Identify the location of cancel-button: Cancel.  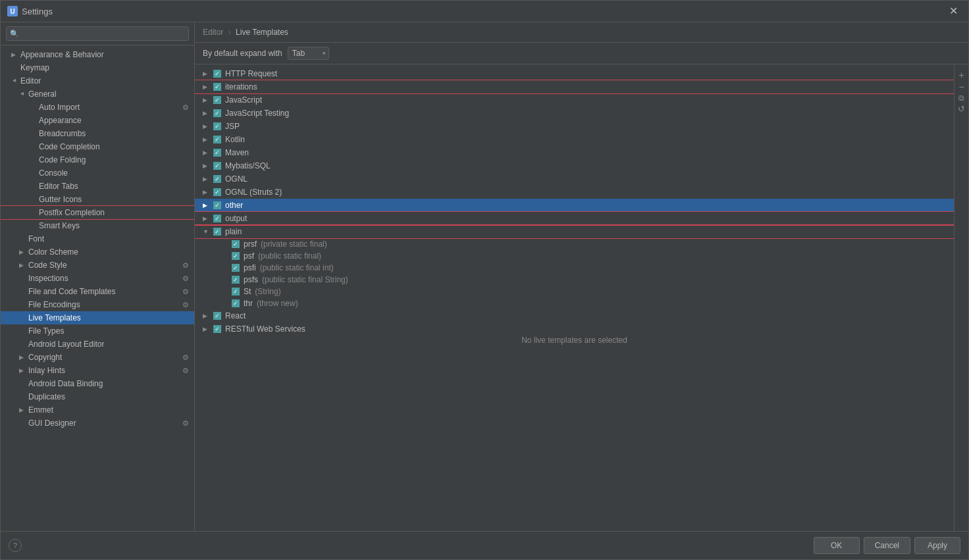
(887, 546).